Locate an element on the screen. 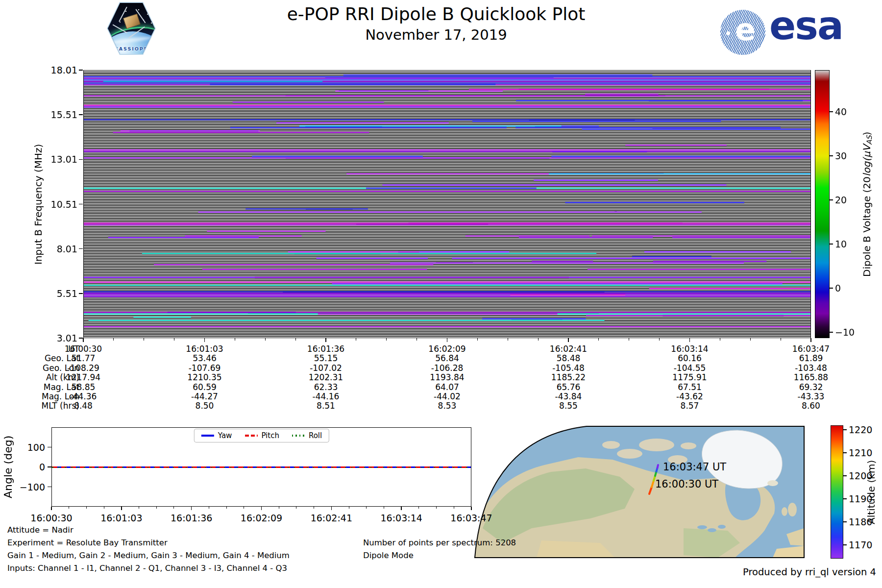  ephemeris-cell: 55.15 is located at coordinates (326, 359).